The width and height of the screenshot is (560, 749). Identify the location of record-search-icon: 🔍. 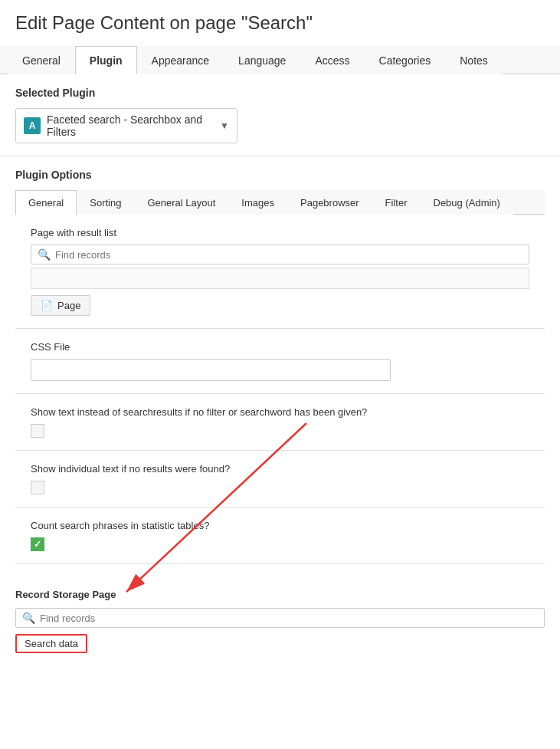
(29, 618).